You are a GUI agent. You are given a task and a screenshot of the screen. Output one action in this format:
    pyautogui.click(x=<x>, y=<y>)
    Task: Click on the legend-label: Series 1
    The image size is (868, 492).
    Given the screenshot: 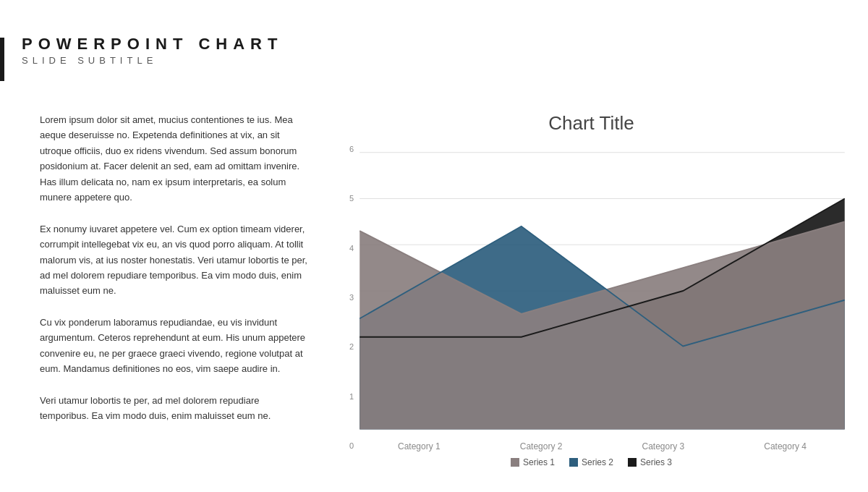 What is the action you would take?
    pyautogui.click(x=539, y=462)
    